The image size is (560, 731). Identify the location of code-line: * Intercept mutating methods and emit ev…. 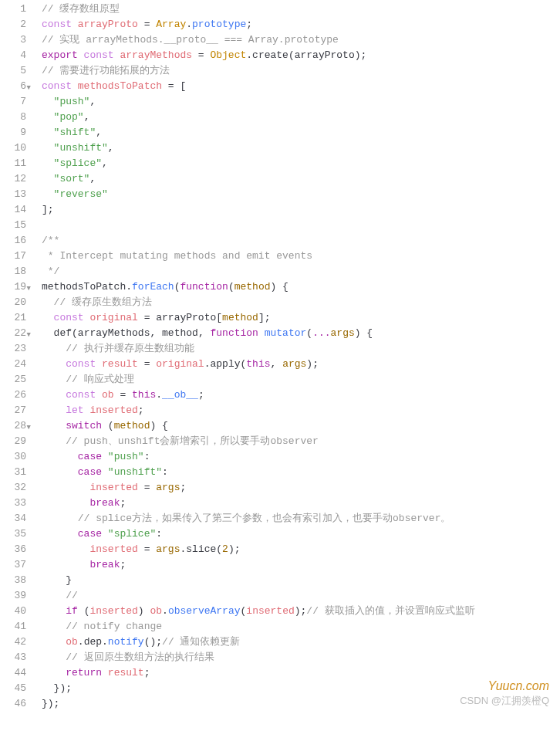
(301, 256).